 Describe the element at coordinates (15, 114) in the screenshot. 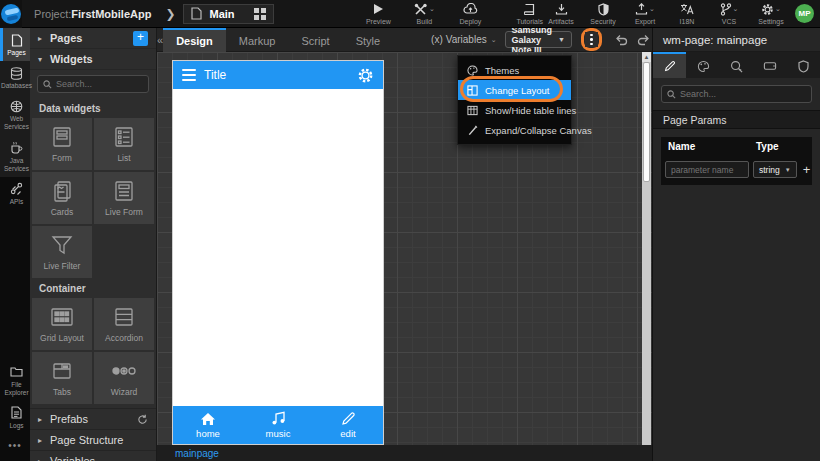

I see `rail-item-web-services: Web Services` at that location.